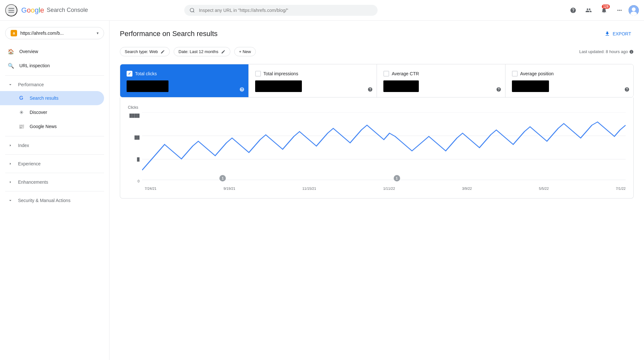  Describe the element at coordinates (377, 34) in the screenshot. I see `page-header: Performance on Search results EXPORT` at that location.